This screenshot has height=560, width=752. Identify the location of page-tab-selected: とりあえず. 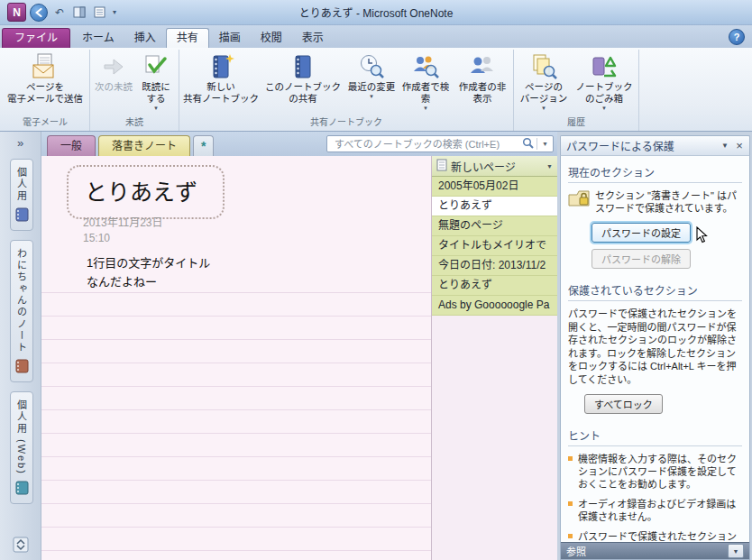
(494, 207).